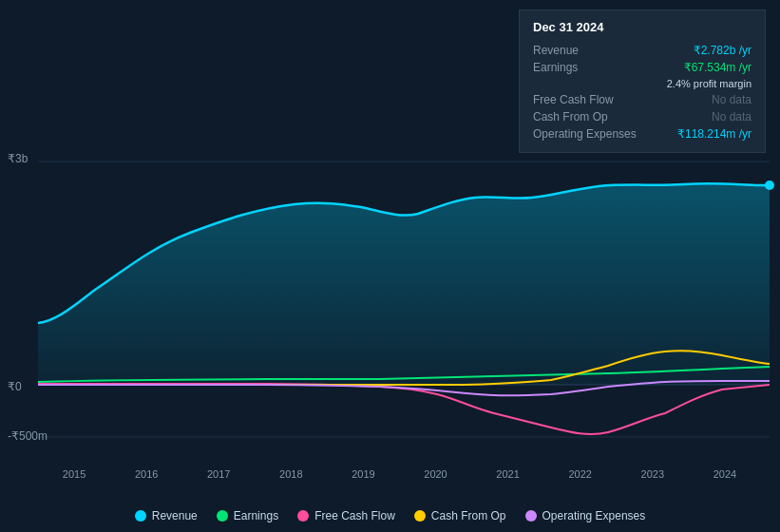 The image size is (780, 532). What do you see at coordinates (580, 474) in the screenshot?
I see `x-label-2022: 2022` at bounding box center [580, 474].